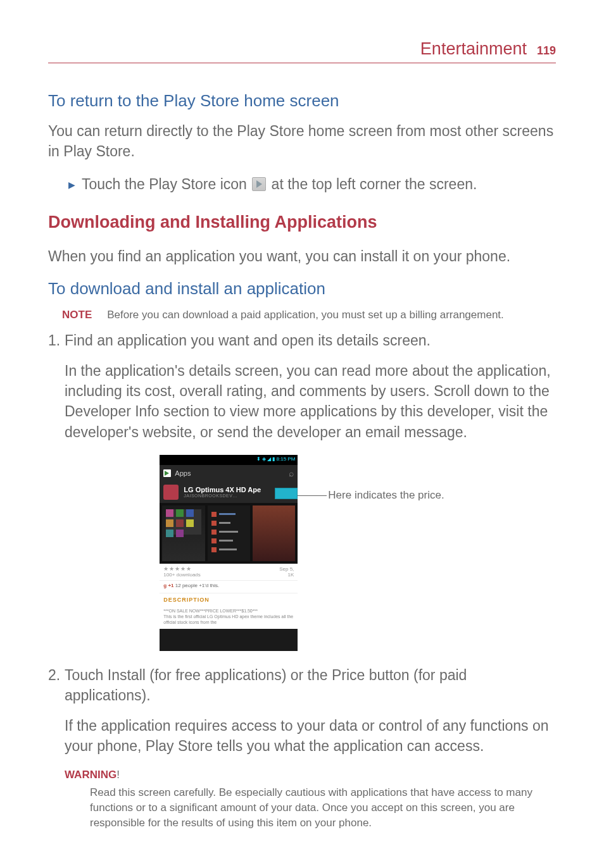 The height and width of the screenshot is (868, 604). Describe the element at coordinates (310, 340) in the screenshot. I see `step-text: Find an application you want and open it…` at that location.